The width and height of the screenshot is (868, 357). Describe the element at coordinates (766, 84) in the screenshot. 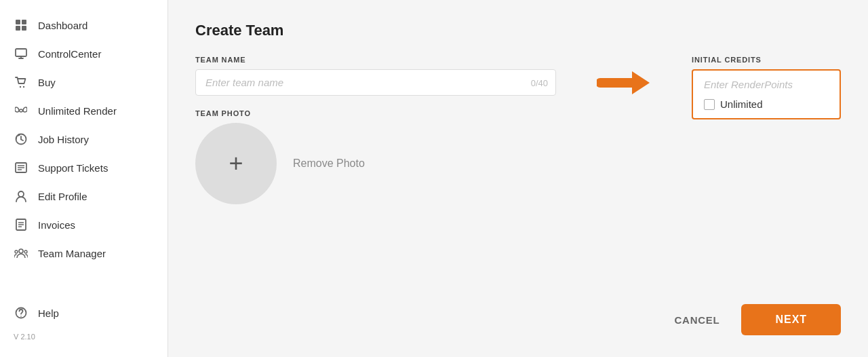

I see `render-points-input` at that location.